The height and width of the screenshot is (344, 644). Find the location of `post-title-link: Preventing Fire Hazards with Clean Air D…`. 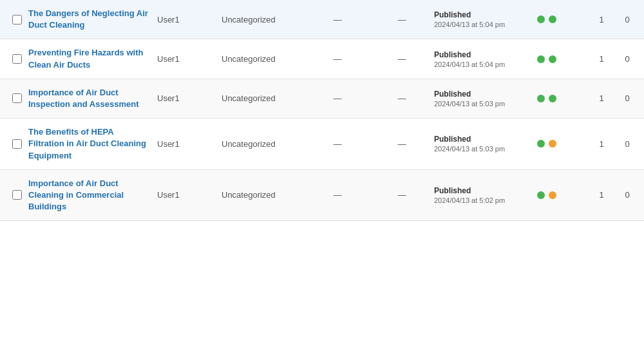

post-title-link: Preventing Fire Hazards with Clean Air D… is located at coordinates (86, 58).